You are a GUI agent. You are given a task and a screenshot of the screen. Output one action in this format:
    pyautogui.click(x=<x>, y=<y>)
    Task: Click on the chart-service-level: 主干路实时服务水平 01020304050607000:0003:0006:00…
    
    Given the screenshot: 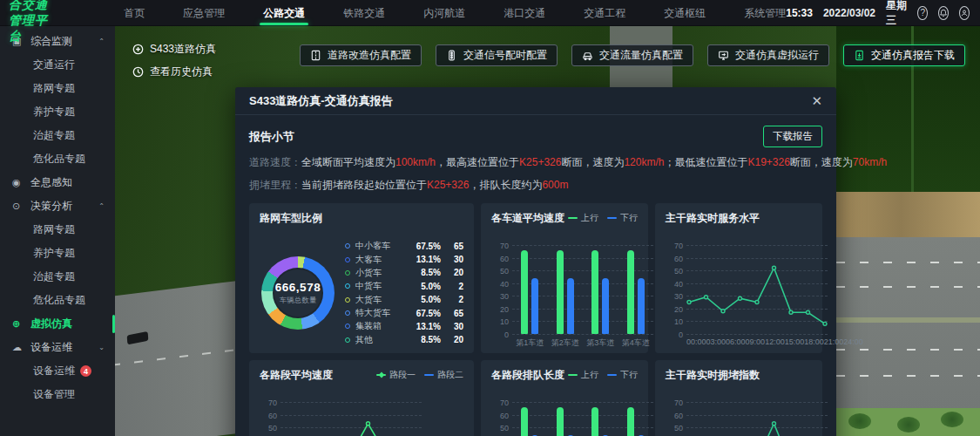 What is the action you would take?
    pyautogui.click(x=739, y=278)
    